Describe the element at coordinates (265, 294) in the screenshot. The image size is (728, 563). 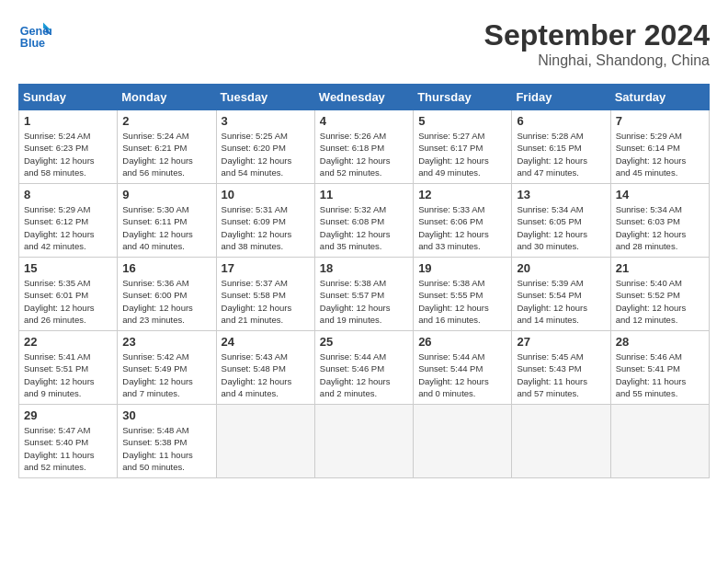
I see `day-cell: 17 Sunrise: 5:37 AMSunset: 5:58 PMDaylig…` at that location.